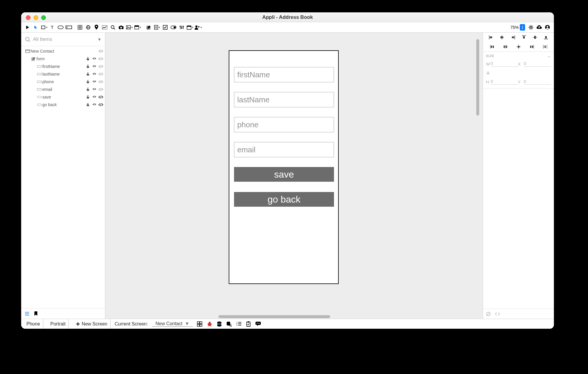 The height and width of the screenshot is (374, 588). I want to click on input-tool-icon, so click(69, 27).